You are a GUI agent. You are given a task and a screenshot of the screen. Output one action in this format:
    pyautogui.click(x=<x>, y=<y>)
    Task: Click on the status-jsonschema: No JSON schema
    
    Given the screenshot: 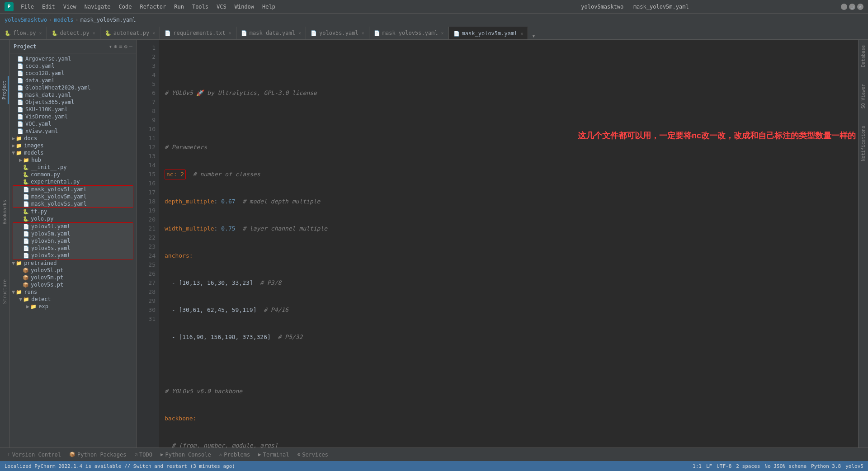 What is the action you would take?
    pyautogui.click(x=786, y=466)
    